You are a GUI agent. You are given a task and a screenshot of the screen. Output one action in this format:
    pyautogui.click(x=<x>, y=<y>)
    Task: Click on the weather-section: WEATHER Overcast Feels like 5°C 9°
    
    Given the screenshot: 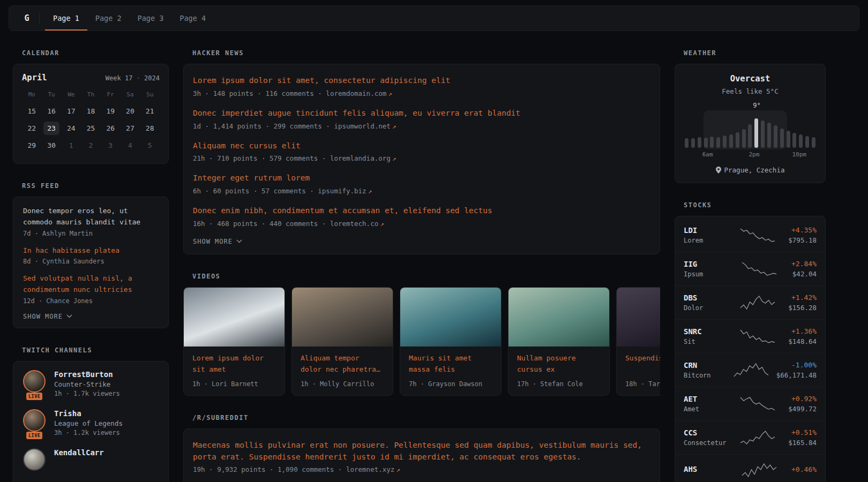 What is the action you would take?
    pyautogui.click(x=750, y=116)
    